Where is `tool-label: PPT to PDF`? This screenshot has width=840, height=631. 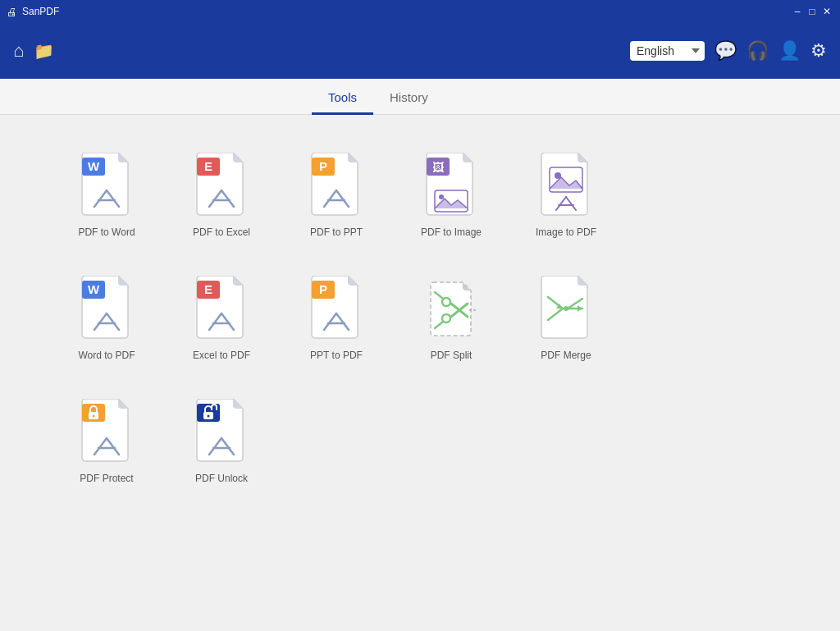 tool-label: PPT to PDF is located at coordinates (336, 355).